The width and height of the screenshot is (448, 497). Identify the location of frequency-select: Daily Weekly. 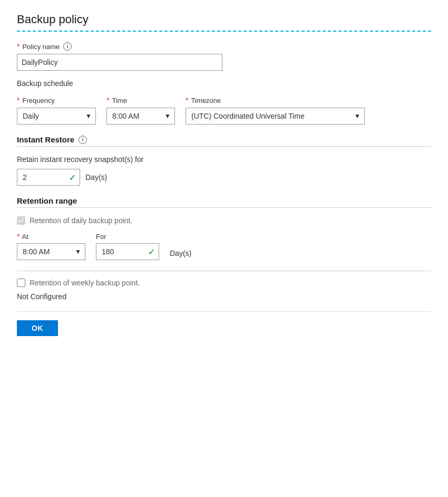
(56, 116).